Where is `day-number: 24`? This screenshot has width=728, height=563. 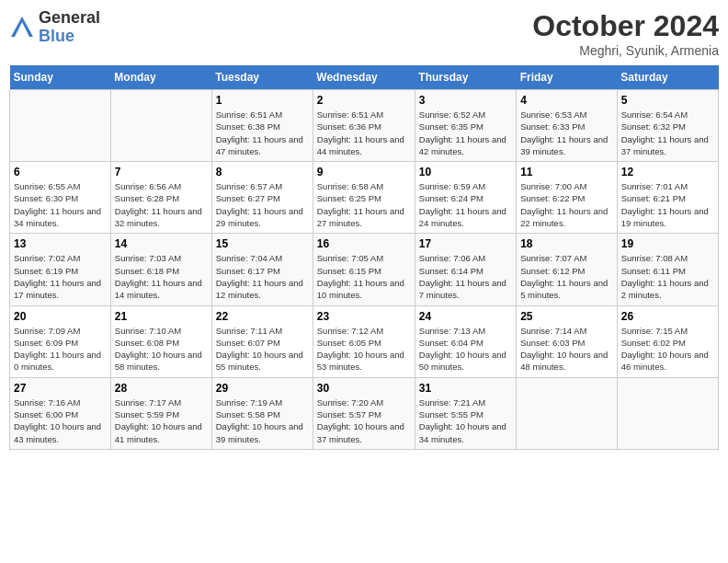
day-number: 24 is located at coordinates (465, 316).